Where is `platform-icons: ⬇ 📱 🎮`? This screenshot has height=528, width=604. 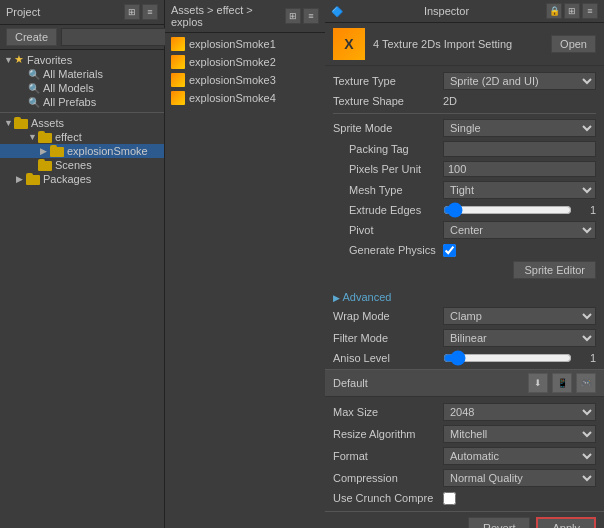
platform-icons: ⬇ 📱 🎮 is located at coordinates (562, 383).